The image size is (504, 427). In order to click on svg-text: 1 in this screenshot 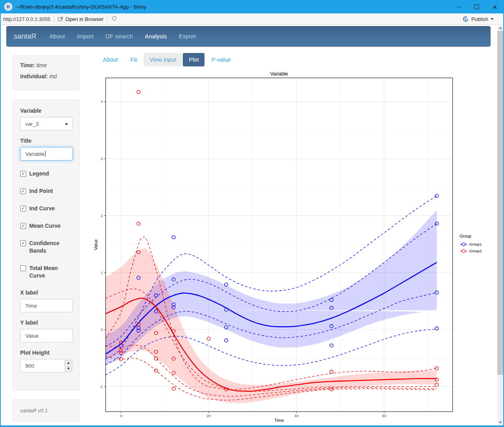, I will do `click(102, 273)`.